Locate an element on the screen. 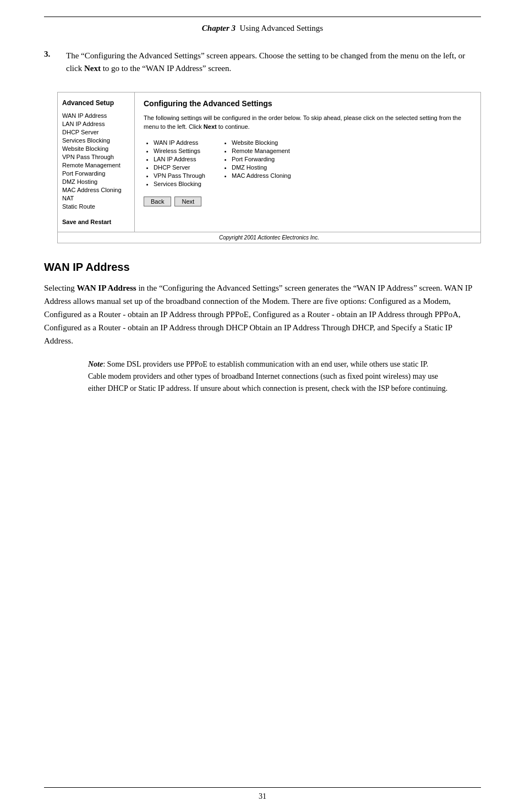  list-item: Wireless Settings is located at coordinates (179, 151).